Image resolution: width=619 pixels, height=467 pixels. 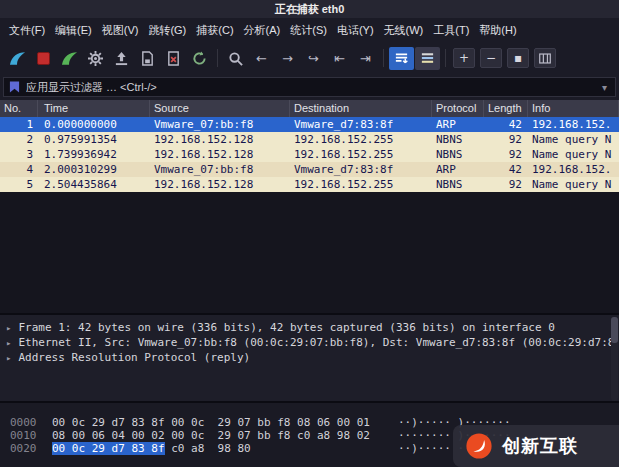 I want to click on watermark-text: 创新互联, so click(x=540, y=446).